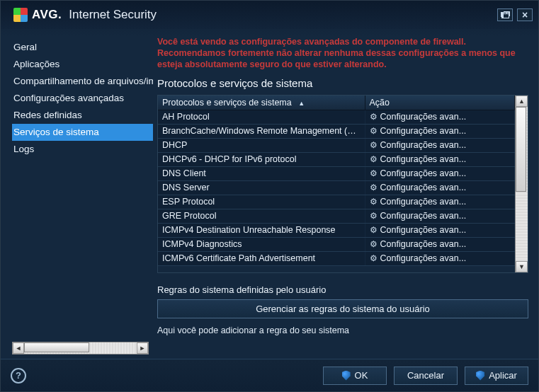  I want to click on button-label: OK, so click(361, 375).